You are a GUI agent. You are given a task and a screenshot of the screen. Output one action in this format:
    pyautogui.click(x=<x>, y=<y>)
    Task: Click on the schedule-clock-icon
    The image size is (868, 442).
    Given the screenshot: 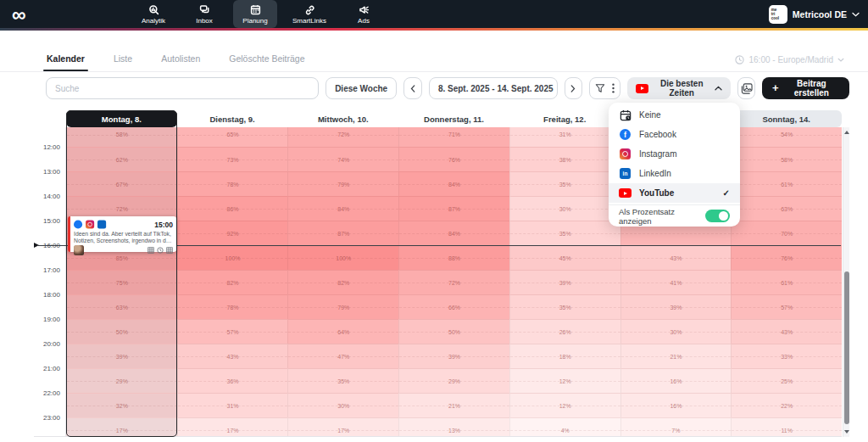 What is the action you would take?
    pyautogui.click(x=160, y=250)
    